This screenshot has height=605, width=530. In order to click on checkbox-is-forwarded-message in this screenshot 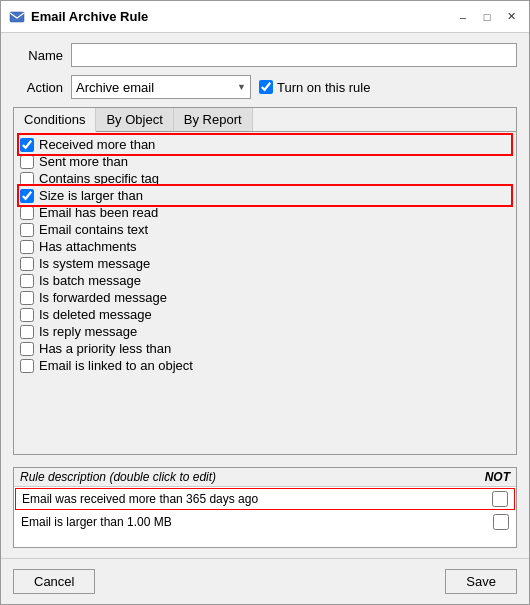, I will do `click(27, 298)`.